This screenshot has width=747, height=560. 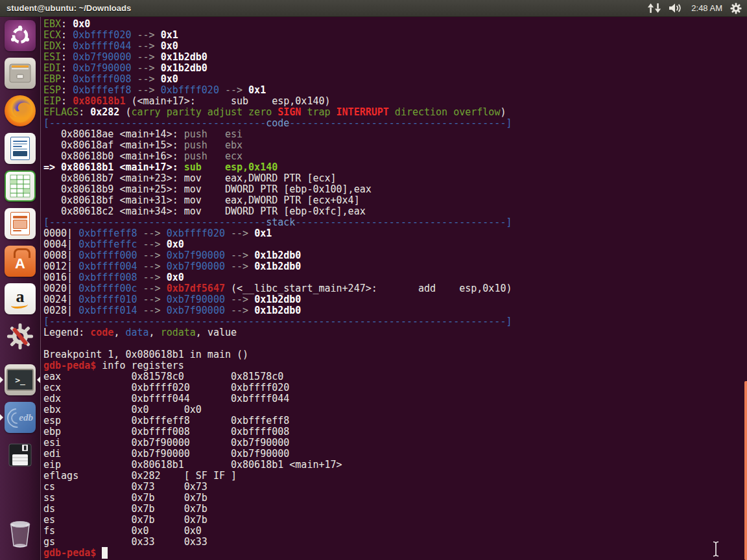 What do you see at coordinates (746, 471) in the screenshot?
I see `terminal-scrollbar` at bounding box center [746, 471].